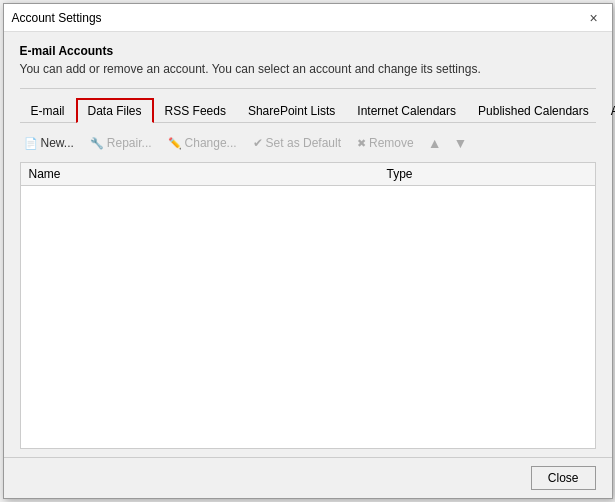  I want to click on tab-internet-calendars: Internet Calendars, so click(406, 111).